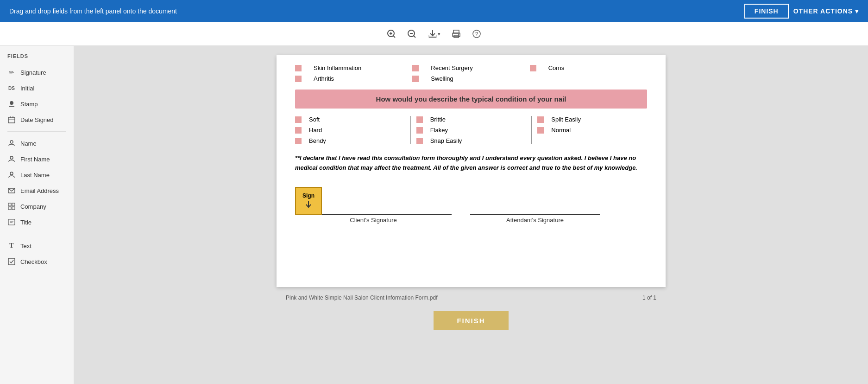  I want to click on nail-brittle-label: Brittle, so click(438, 120).